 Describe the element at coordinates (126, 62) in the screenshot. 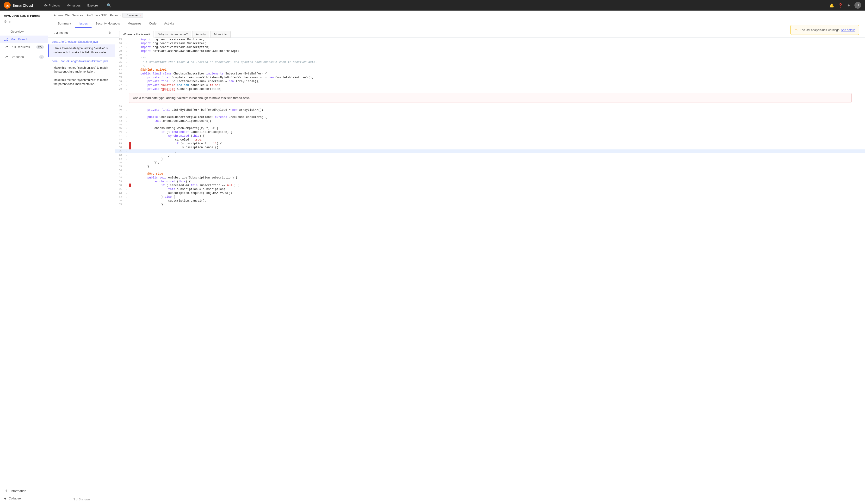

I see `line-dots-31: …` at that location.